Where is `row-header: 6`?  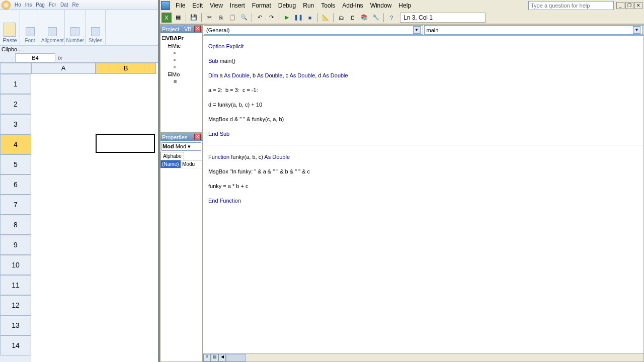 row-header: 6 is located at coordinates (16, 185).